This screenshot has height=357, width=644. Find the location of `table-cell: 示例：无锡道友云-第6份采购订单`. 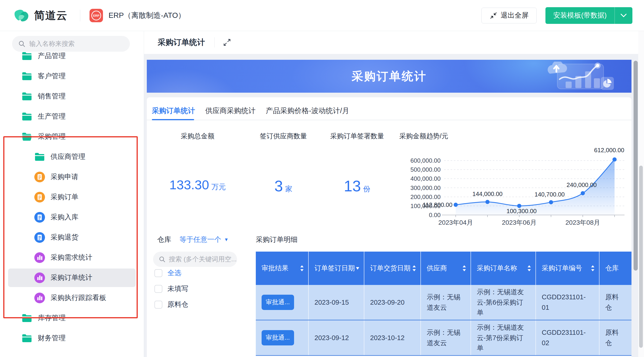

table-cell: 示例：无锡道友云-第6份采购订单 is located at coordinates (504, 302).